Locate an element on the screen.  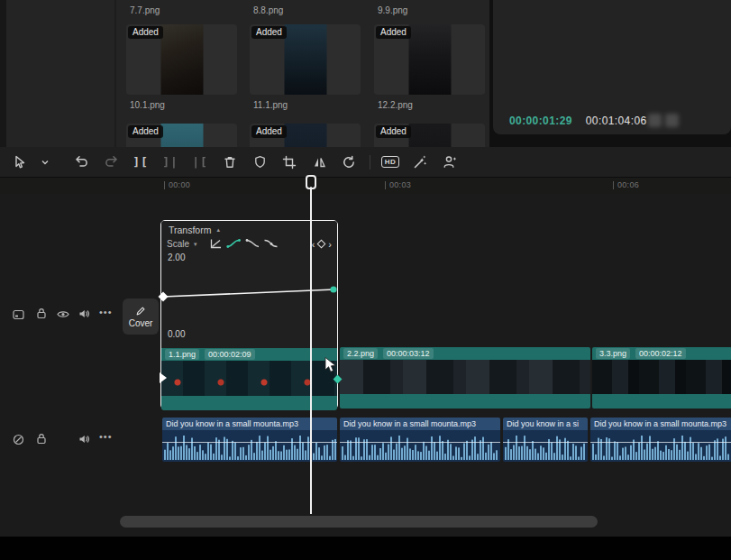
next-keyframe-icon: › is located at coordinates (330, 244).